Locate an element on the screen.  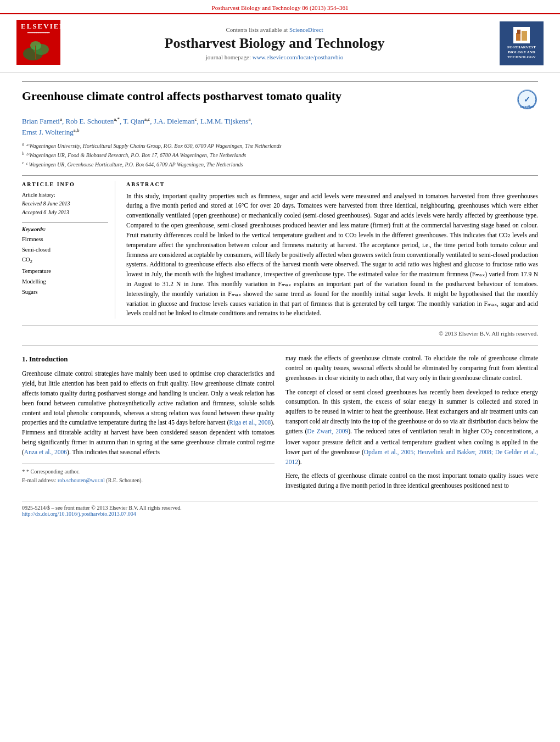
journal-homepage: journal homepage: www.elsevier.com/locat… is located at coordinates (275, 57).